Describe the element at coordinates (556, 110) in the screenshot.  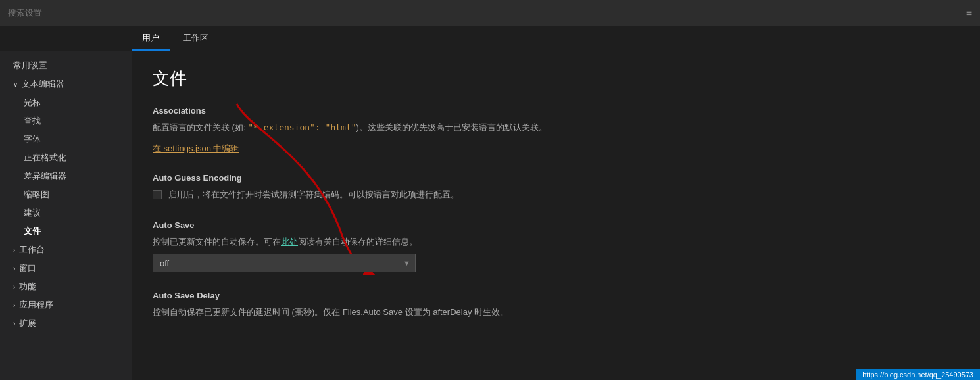
I see `associations-title: Associations` at that location.